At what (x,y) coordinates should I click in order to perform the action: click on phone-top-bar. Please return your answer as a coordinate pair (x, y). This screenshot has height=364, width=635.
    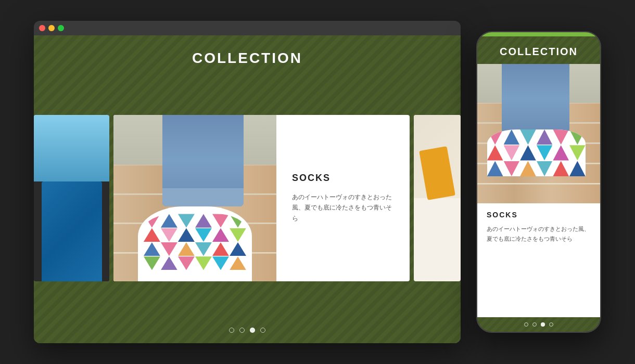
    Looking at the image, I should click on (539, 34).